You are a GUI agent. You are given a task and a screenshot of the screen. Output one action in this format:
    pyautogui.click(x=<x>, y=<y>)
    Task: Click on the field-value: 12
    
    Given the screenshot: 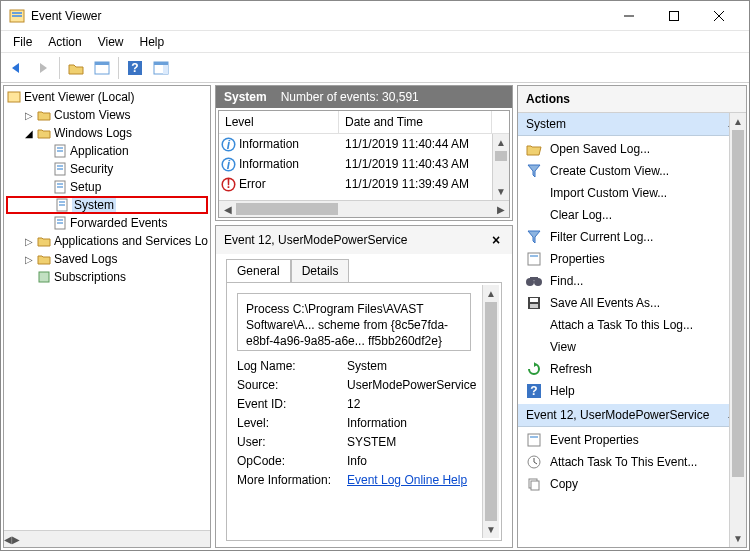 What is the action you would take?
    pyautogui.click(x=419, y=404)
    